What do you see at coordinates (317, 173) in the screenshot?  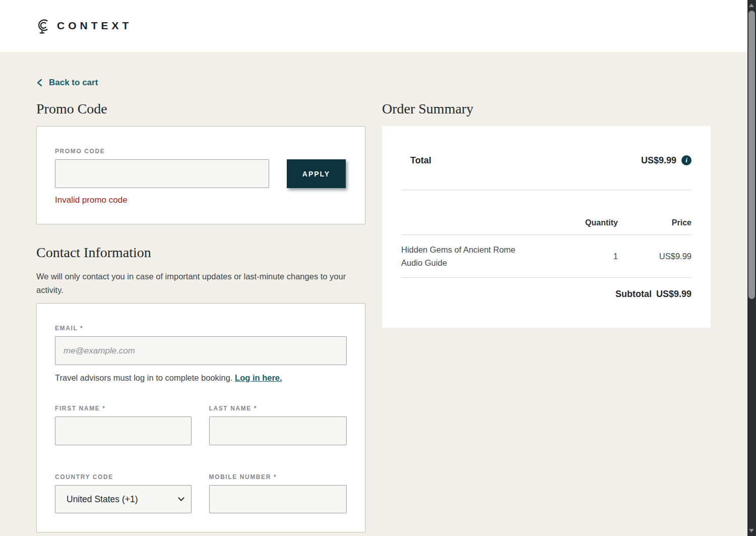 I see `apply-button: APPLY` at bounding box center [317, 173].